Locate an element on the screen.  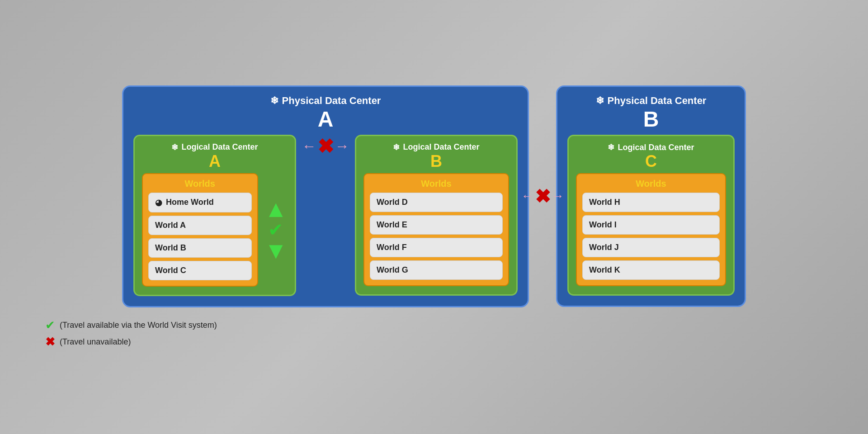
legend-x-icon: ✖ is located at coordinates (50, 342).